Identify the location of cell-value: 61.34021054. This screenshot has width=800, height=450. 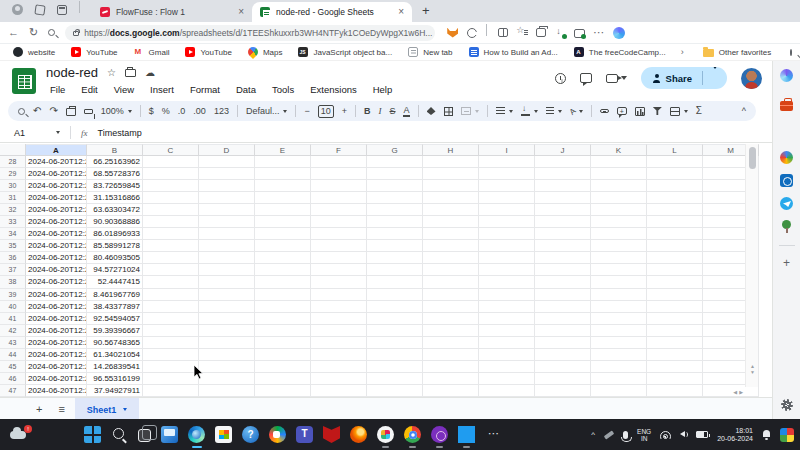
(115, 355).